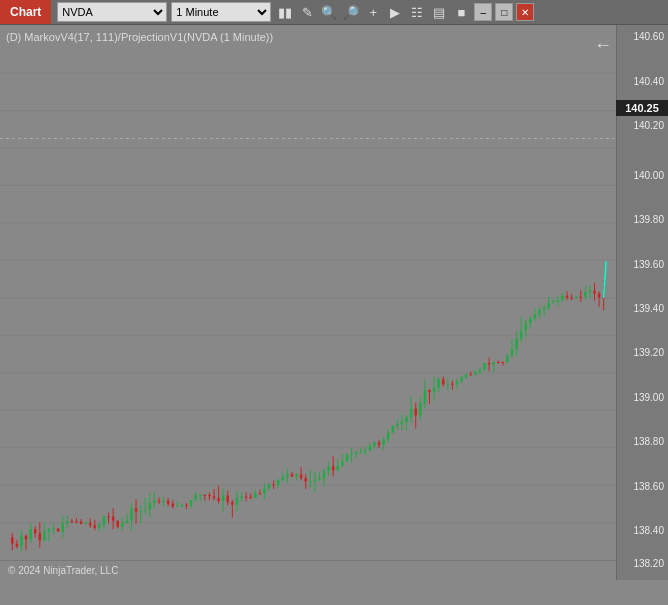 This screenshot has width=668, height=605. I want to click on plus-icon: +, so click(373, 12).